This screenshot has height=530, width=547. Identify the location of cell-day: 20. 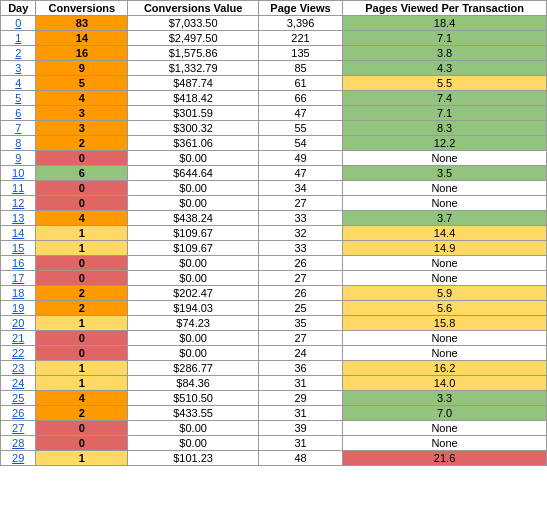
(18, 324).